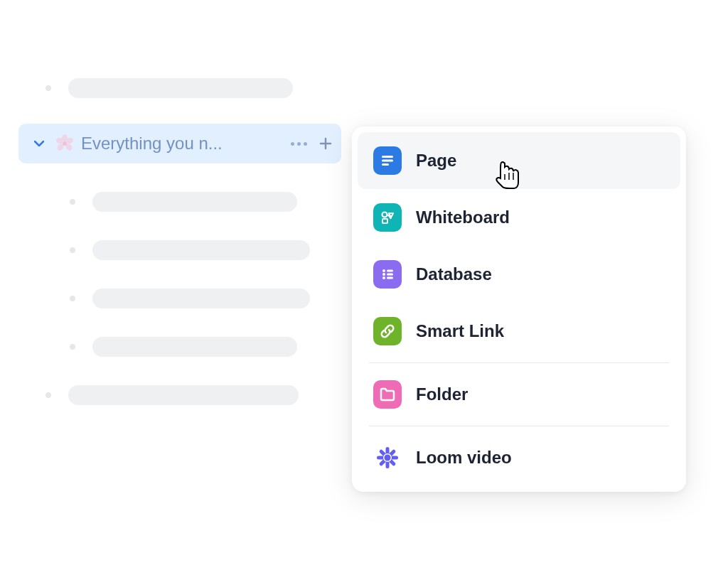 This screenshot has height=565, width=728. What do you see at coordinates (519, 331) in the screenshot?
I see `menu-item-smart-link: Smart Link` at bounding box center [519, 331].